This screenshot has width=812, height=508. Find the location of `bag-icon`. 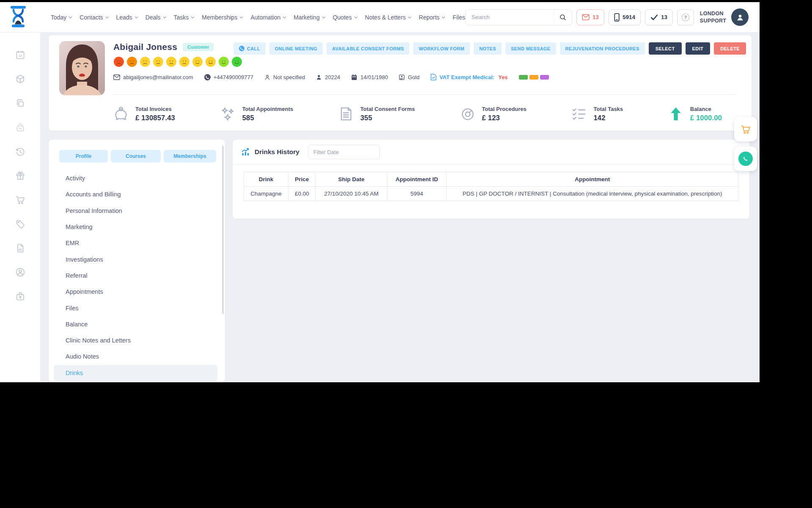

bag-icon is located at coordinates (20, 127).